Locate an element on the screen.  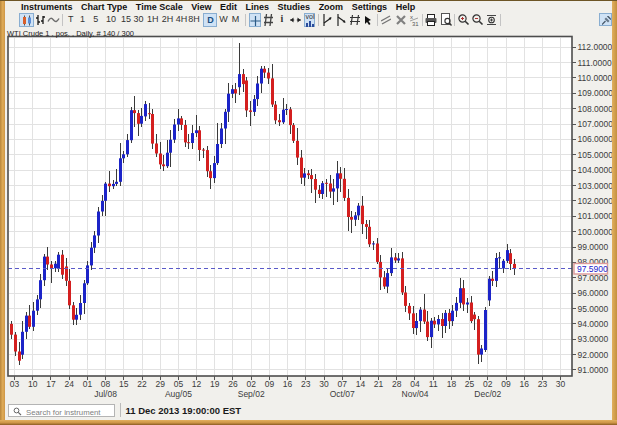
svg-text: 91.0000 is located at coordinates (594, 370).